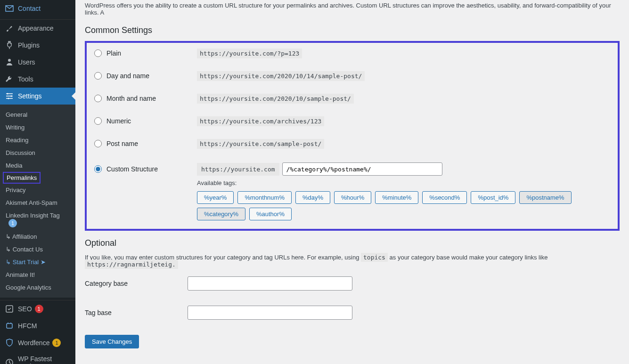  What do you see at coordinates (38, 127) in the screenshot?
I see `submenu-writing: Writing` at bounding box center [38, 127].